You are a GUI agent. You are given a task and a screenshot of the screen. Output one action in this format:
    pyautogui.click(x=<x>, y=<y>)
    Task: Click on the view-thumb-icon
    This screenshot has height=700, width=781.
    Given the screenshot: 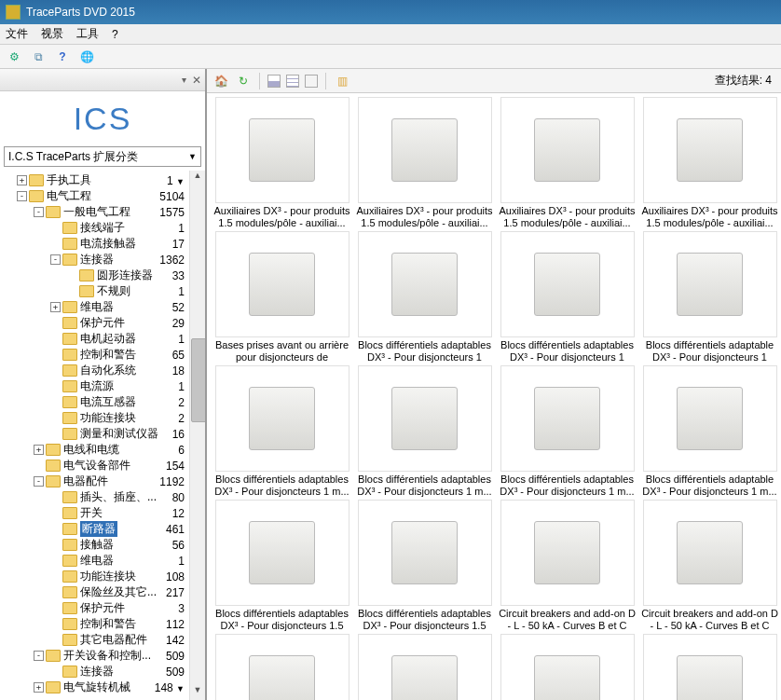 What is the action you would take?
    pyautogui.click(x=293, y=81)
    